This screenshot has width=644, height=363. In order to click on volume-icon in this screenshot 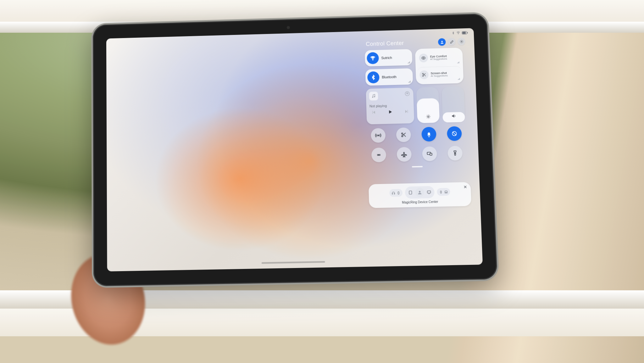, I will do `click(454, 116)`.